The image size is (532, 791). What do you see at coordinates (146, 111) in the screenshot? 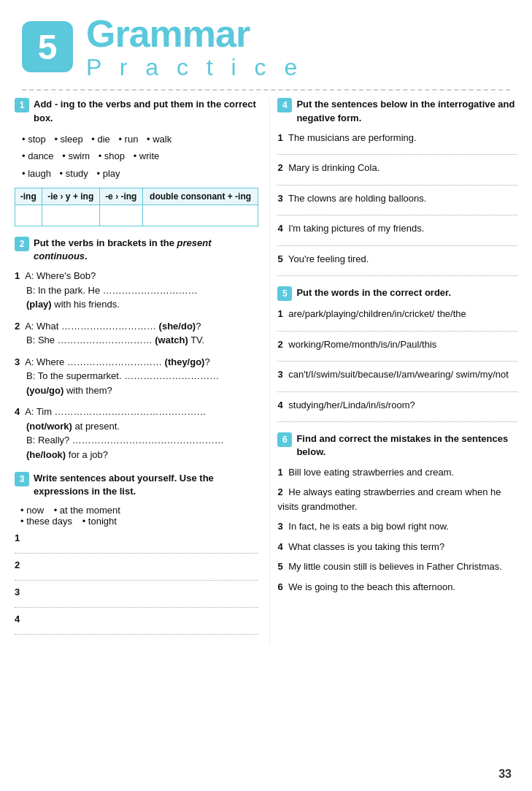
I see `section-1-title: Add - ing to the verbs and put them in t…` at bounding box center [146, 111].